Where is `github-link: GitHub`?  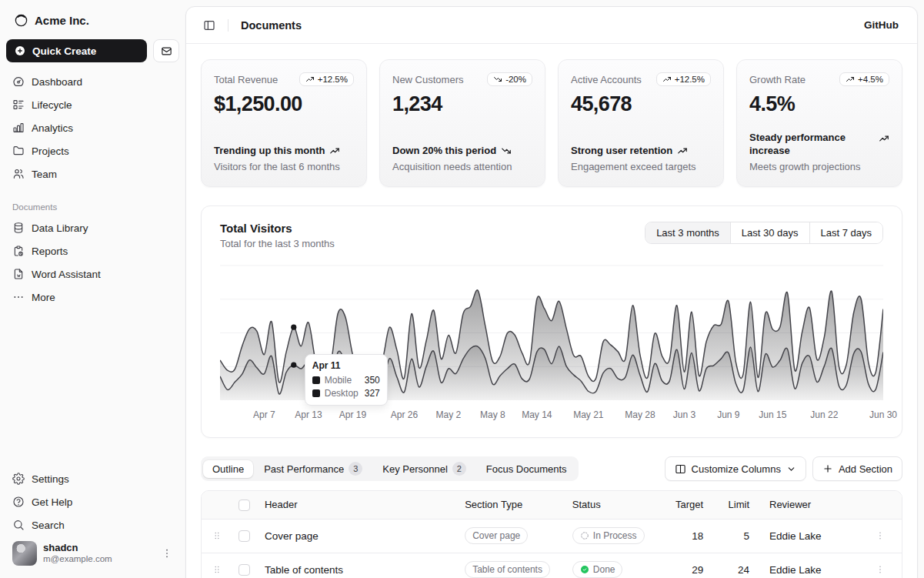
github-link: GitHub is located at coordinates (882, 25).